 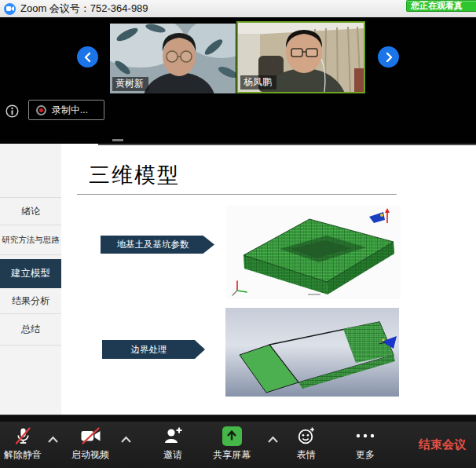 I want to click on callout-soil-parameters: 地基土及基坑参数, so click(x=157, y=245).